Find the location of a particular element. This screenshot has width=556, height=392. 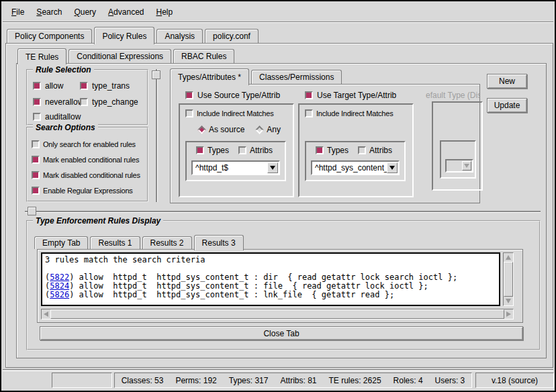

tab-policy-components: Policy Components is located at coordinates (50, 36).